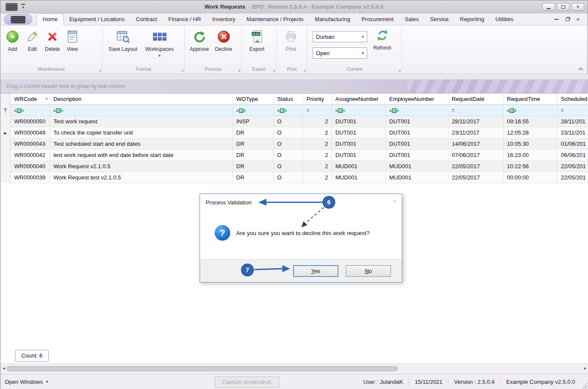 Image resolution: width=588 pixels, height=389 pixels. Describe the element at coordinates (368, 271) in the screenshot. I see `no-button: No` at that location.